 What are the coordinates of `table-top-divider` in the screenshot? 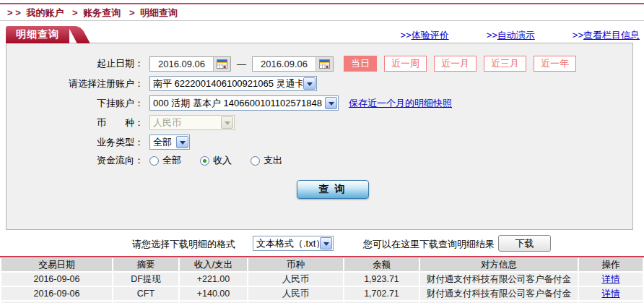 It's located at (322, 257).